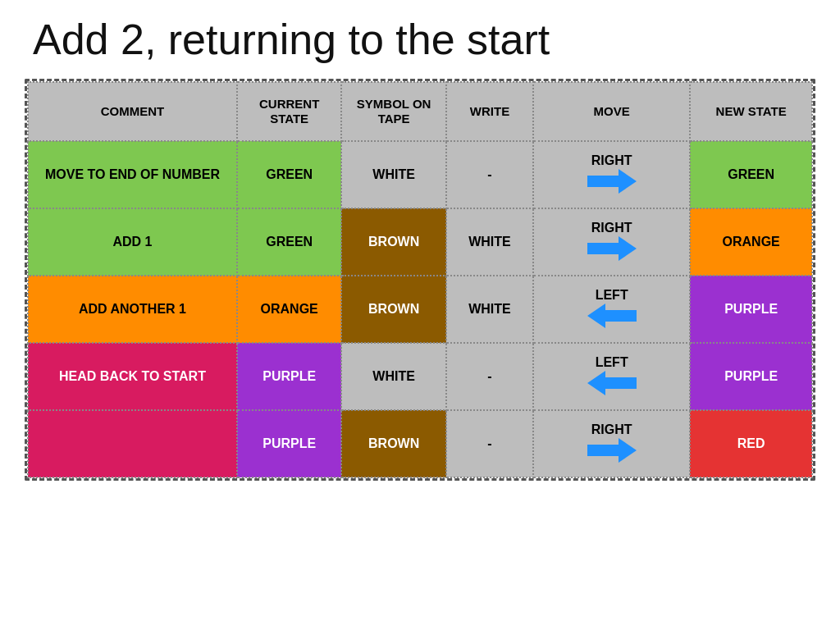 The image size is (840, 630). What do you see at coordinates (289, 377) in the screenshot?
I see `row4-current-state: PURPLE` at bounding box center [289, 377].